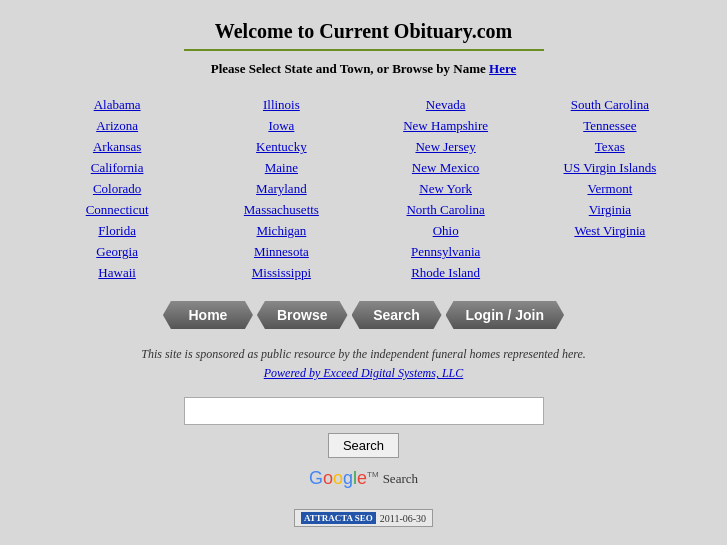 This screenshot has height=545, width=727. What do you see at coordinates (344, 478) in the screenshot?
I see `google-logo: GoogleTM` at bounding box center [344, 478].